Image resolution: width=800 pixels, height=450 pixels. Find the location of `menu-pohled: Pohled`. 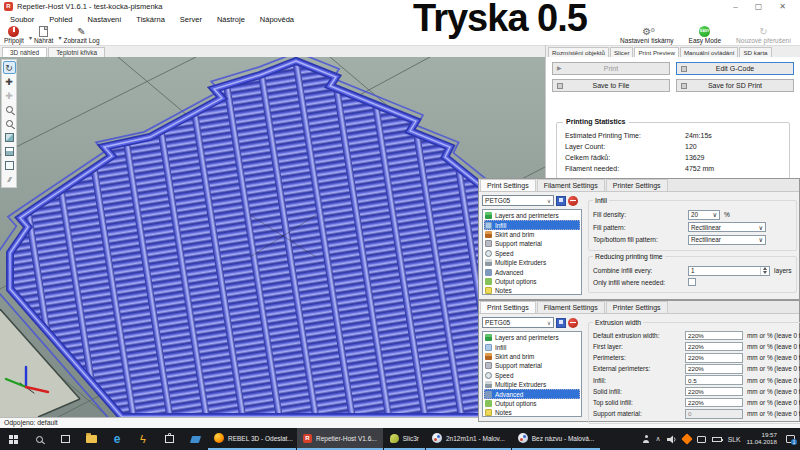

menu-pohled: Pohled is located at coordinates (60, 20).